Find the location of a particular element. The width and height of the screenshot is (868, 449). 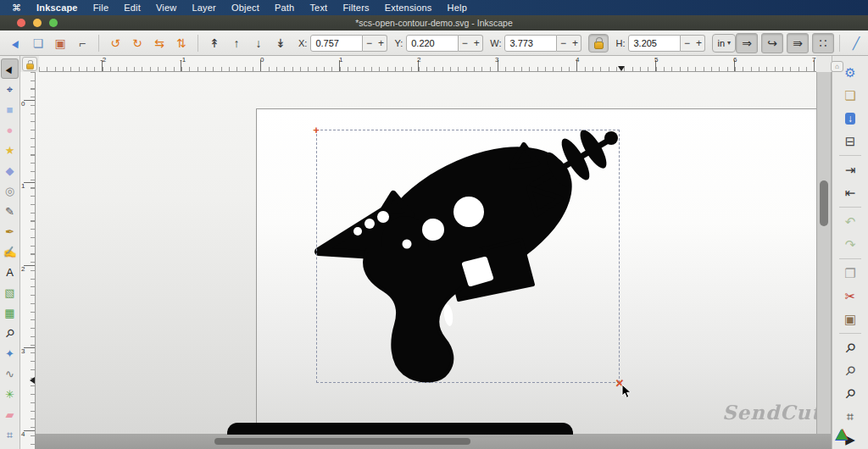

tool-pen: ✒ is located at coordinates (10, 231).